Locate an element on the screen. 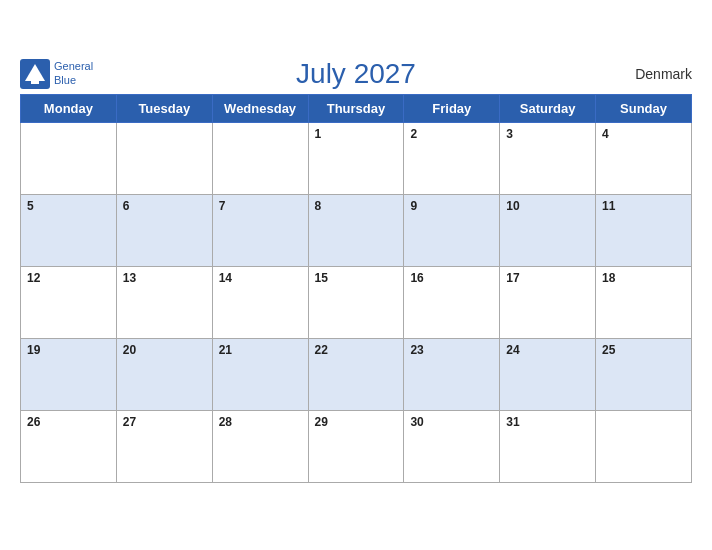 The image size is (712, 550). calendar-day-cell: 22 is located at coordinates (356, 374).